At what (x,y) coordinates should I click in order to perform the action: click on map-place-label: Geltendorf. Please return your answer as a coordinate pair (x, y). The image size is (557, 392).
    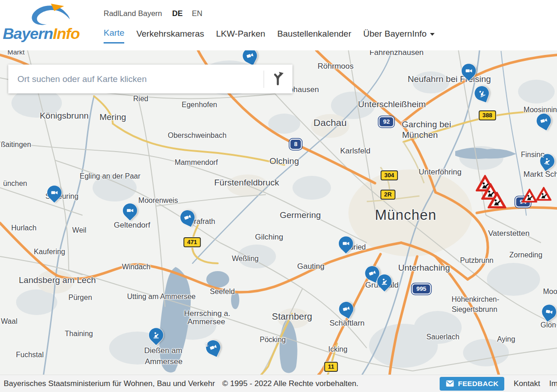
    Looking at the image, I should click on (132, 225).